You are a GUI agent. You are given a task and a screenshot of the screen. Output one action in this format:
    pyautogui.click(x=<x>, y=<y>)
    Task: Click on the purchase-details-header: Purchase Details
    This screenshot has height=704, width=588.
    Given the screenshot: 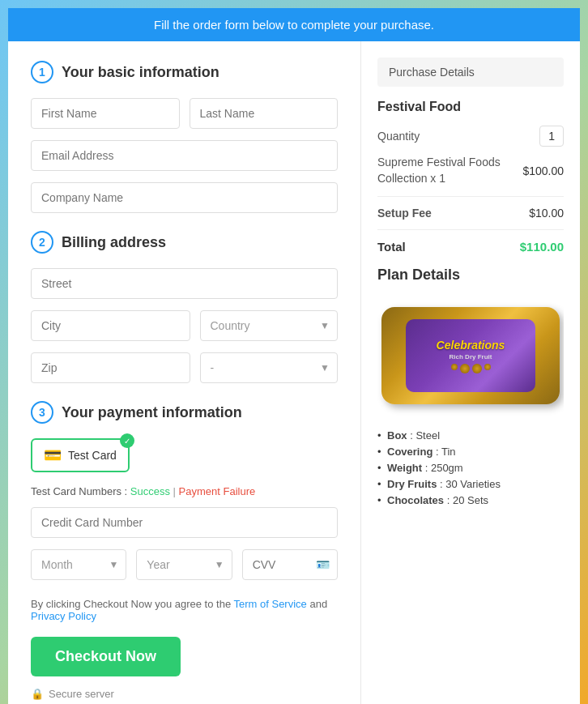 What is the action you would take?
    pyautogui.click(x=471, y=72)
    